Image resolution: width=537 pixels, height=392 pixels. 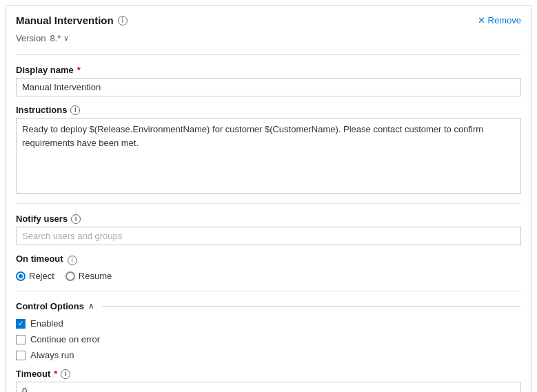 What do you see at coordinates (269, 355) in the screenshot?
I see `checkbox-always-run-row: Always run` at bounding box center [269, 355].